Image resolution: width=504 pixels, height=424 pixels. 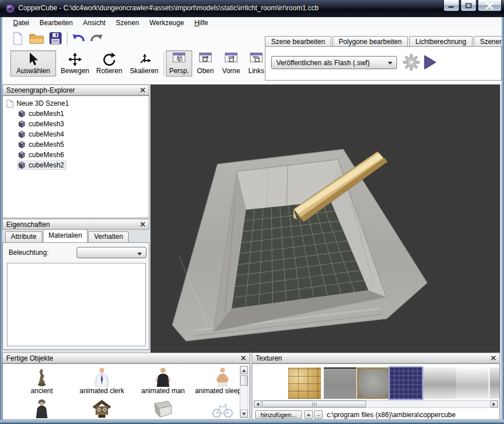 I want to click on tab-verhalten: Verhalten, so click(x=109, y=237).